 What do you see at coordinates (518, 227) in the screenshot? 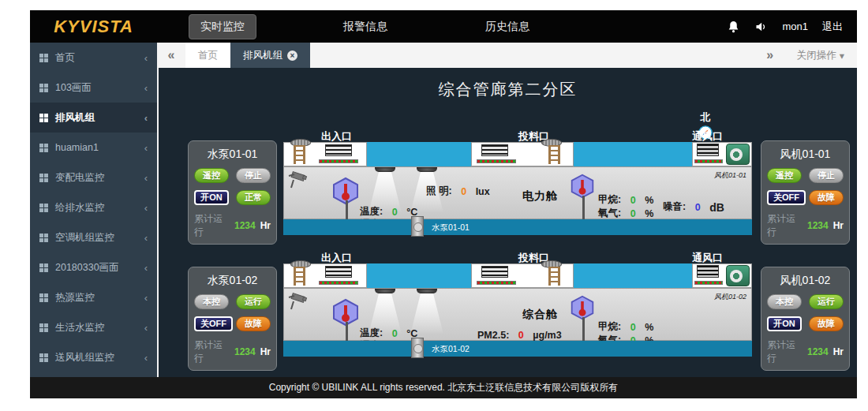
I see `pump-strip: 水泵01-01` at bounding box center [518, 227].